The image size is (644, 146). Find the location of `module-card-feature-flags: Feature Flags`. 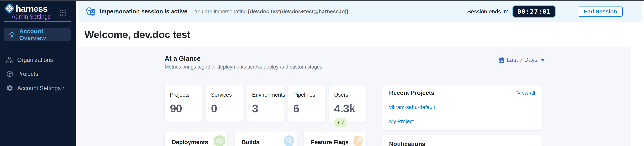

module-card-feature-flags: Feature Flags is located at coordinates (335, 139).